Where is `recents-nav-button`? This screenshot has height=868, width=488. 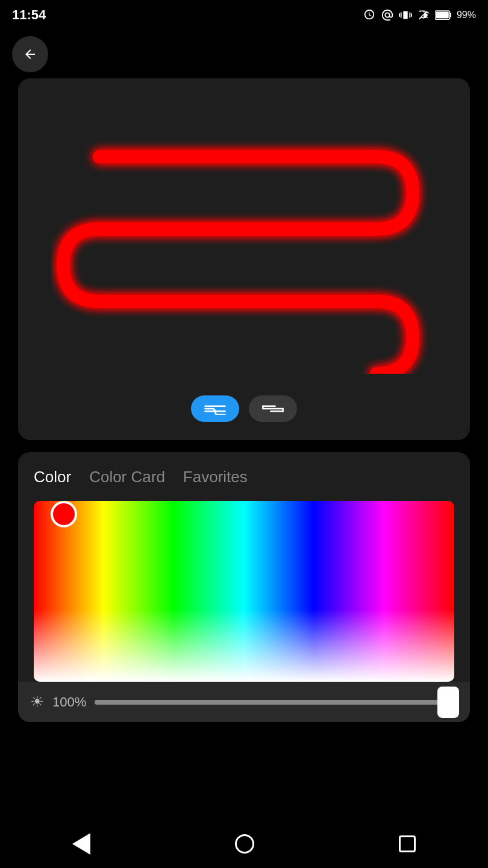 recents-nav-button is located at coordinates (407, 844).